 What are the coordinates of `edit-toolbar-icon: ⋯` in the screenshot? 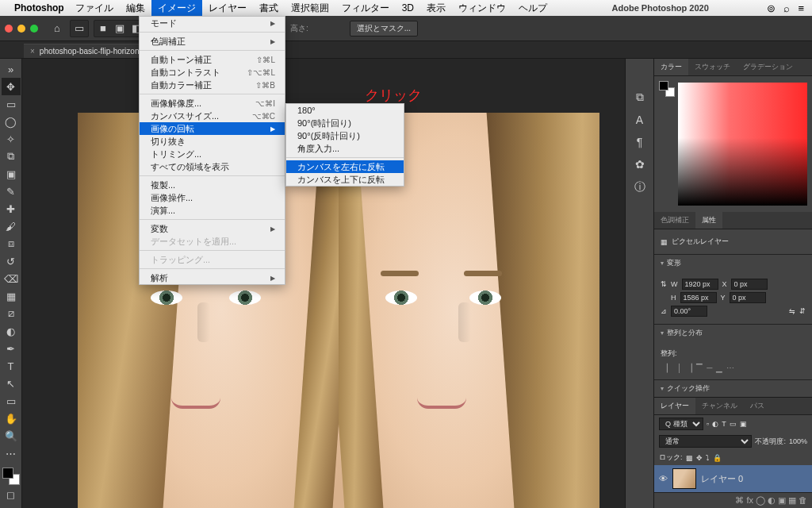 It's located at (11, 453).